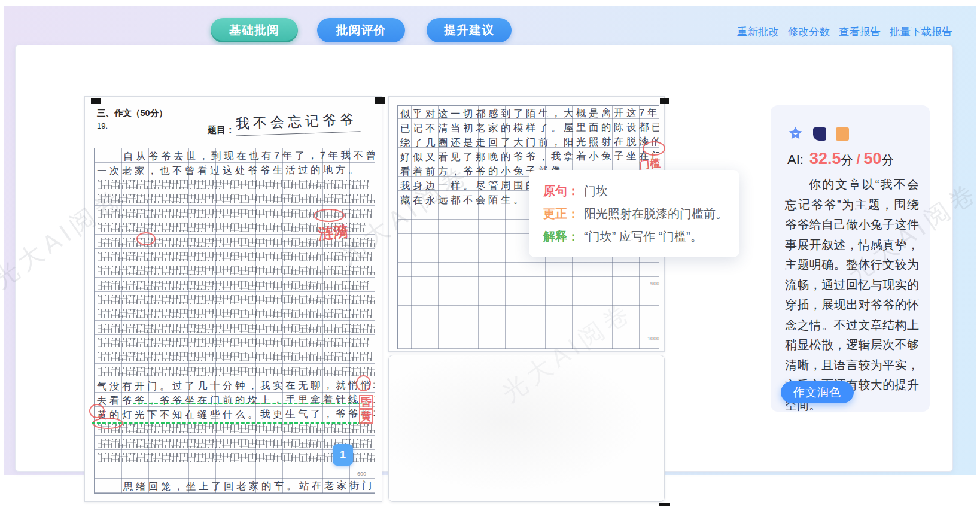  I want to click on handwritten-line: 已记不清当初老家的模样了。屋里面的陈设都已落了灰，, so click(528, 127).